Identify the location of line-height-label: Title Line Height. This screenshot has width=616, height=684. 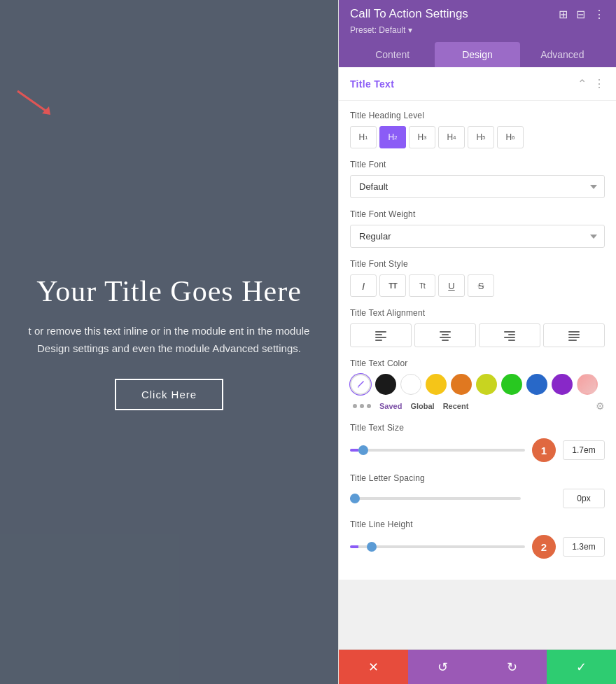
(477, 524).